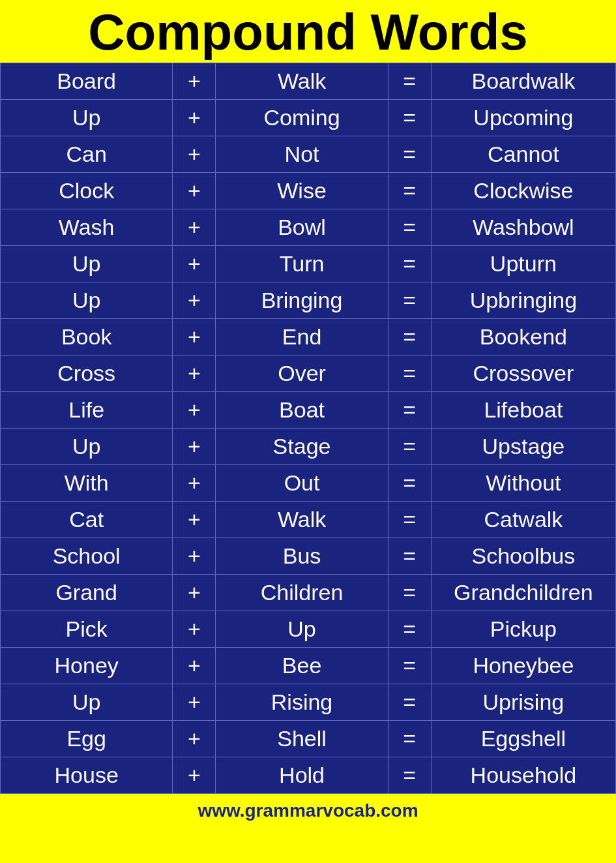 This screenshot has width=616, height=863. Describe the element at coordinates (302, 228) in the screenshot. I see `cell-word2-4: Bowl` at that location.